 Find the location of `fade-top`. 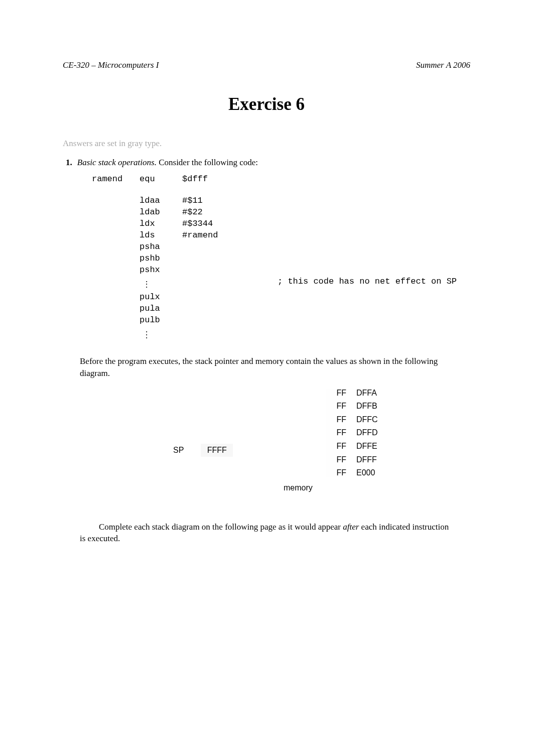

fade-top is located at coordinates (356, 384).